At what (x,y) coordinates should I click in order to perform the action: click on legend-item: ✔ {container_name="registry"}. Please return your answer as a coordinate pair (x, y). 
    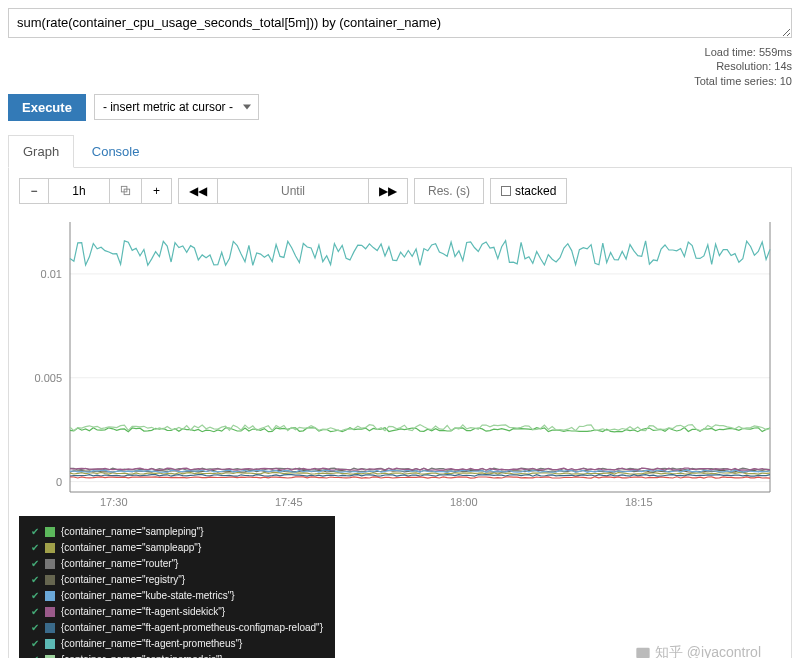
    Looking at the image, I should click on (177, 580).